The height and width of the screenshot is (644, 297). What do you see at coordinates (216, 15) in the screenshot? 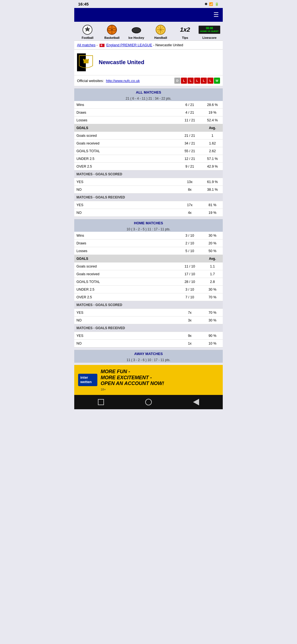
I see `menu-button: ☰` at bounding box center [216, 15].